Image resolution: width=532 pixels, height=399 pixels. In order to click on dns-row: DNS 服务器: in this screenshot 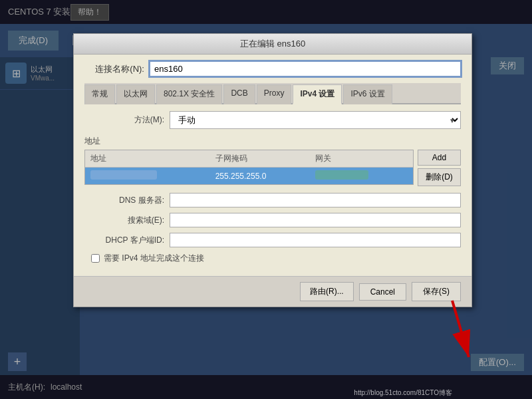, I will do `click(273, 200)`.